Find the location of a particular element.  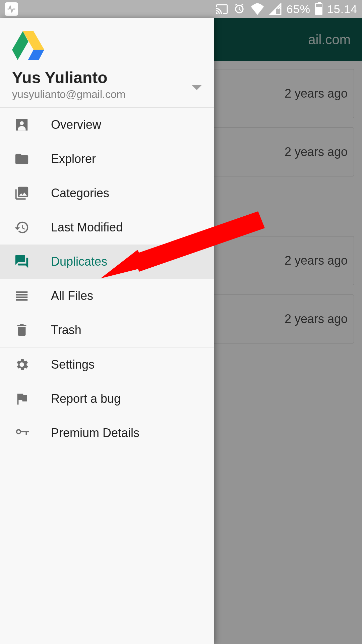

nav-item-label: Last Modified is located at coordinates (87, 227).